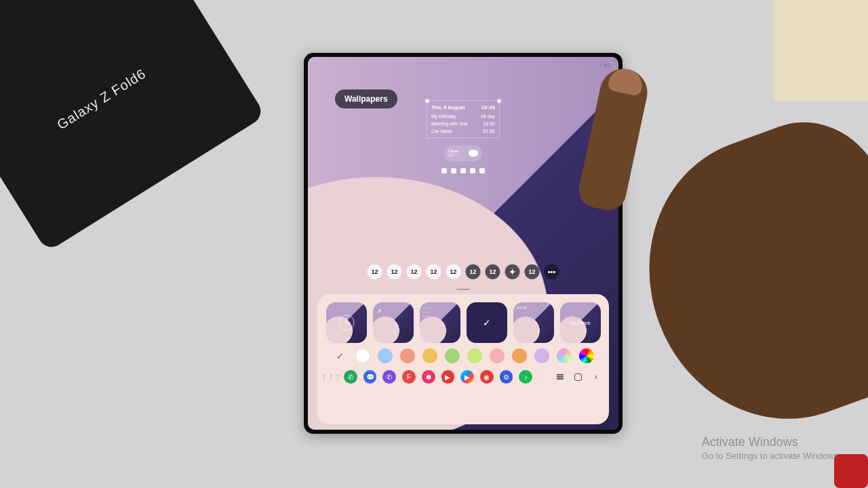 Image resolution: width=868 pixels, height=488 pixels. What do you see at coordinates (560, 377) in the screenshot?
I see `nav-recents-button` at bounding box center [560, 377].